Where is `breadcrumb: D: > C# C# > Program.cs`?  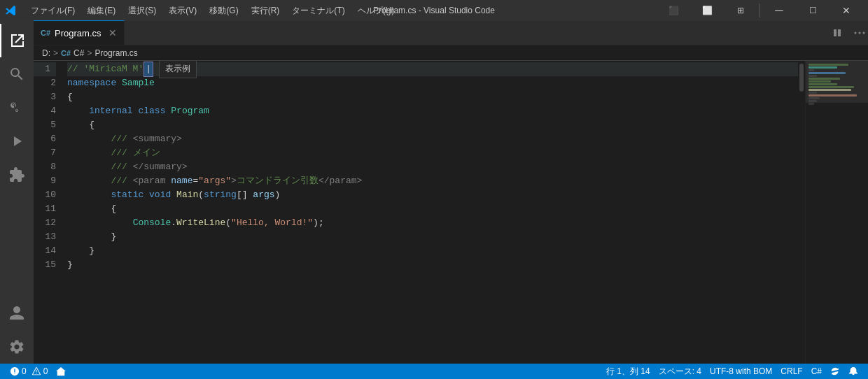
breadcrumb: D: > C# C# > Program.cs is located at coordinates (451, 53).